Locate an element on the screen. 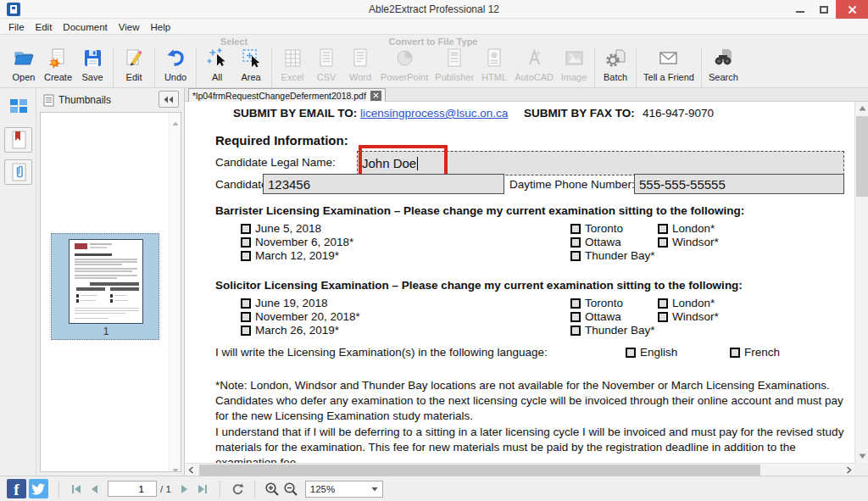  horizontal-scrollbar is located at coordinates (520, 470).